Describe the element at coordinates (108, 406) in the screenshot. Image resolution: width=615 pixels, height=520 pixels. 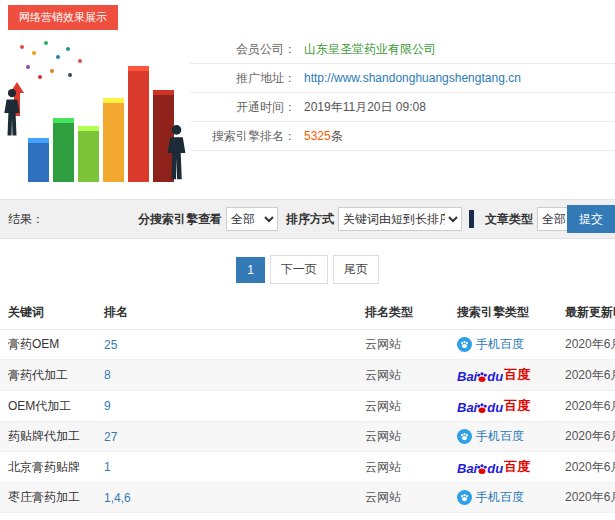
I see `rank-link: 9` at that location.